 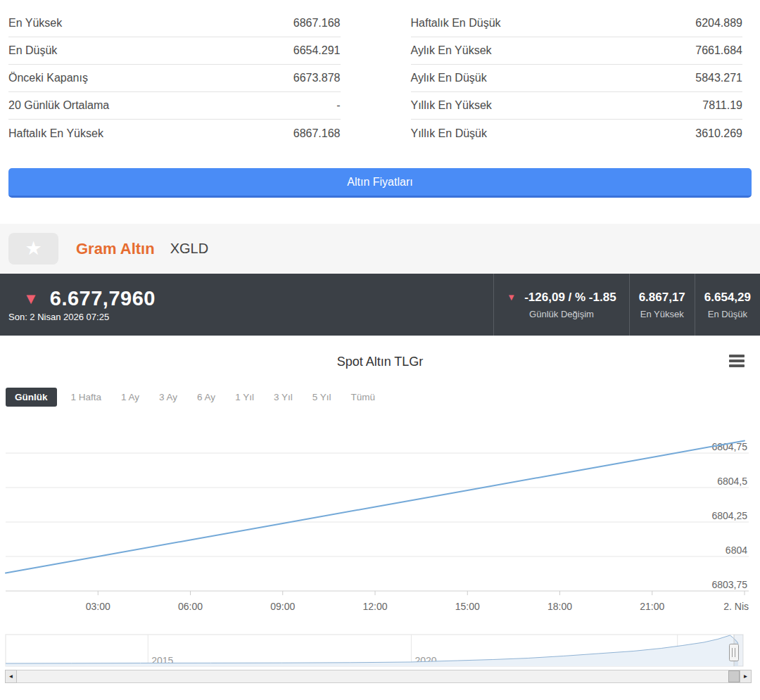 I want to click on quote-row: 20 Günlük Ortalama-, so click(x=175, y=106).